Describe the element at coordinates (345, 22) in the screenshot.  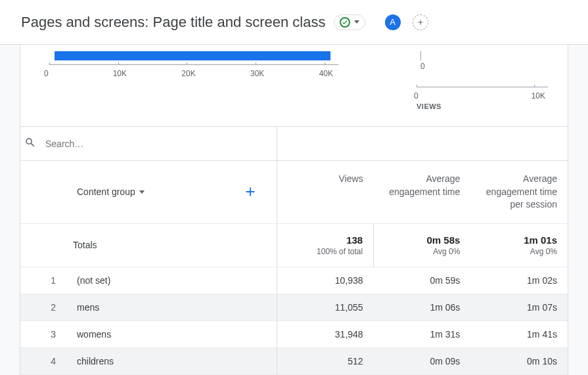
I see `check-icon` at that location.